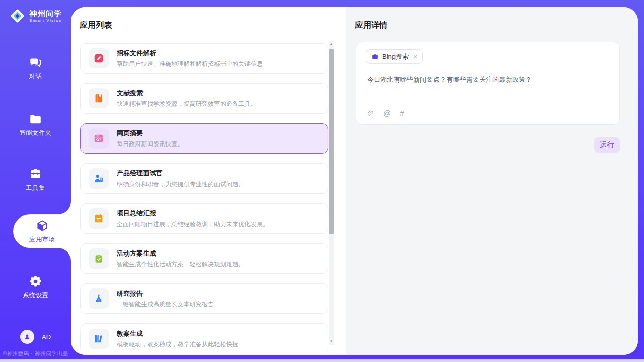 Image resolution: width=644 pixels, height=362 pixels. Describe the element at coordinates (35, 188) in the screenshot. I see `sidebar-item-label: 工具集` at that location.